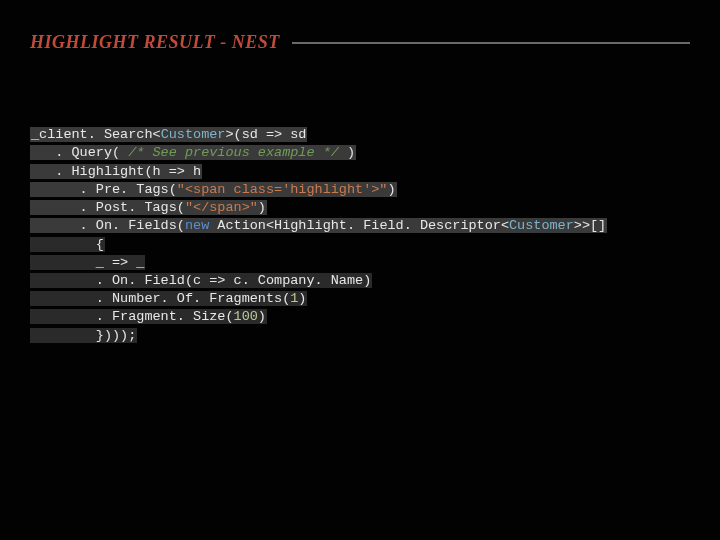  I want to click on code-keyword: new, so click(197, 226).